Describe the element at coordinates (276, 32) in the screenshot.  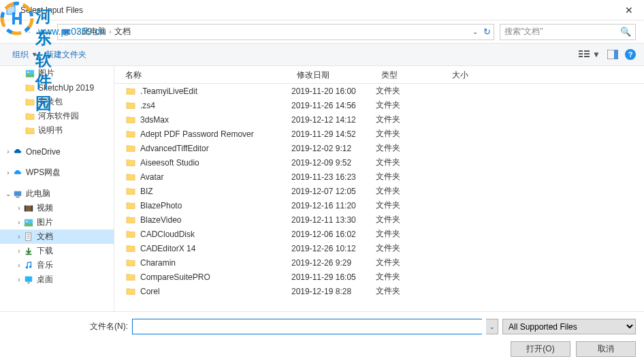
I see `breadcrumb: › 此电脑 › 文档 ⌄ ↻` at that location.